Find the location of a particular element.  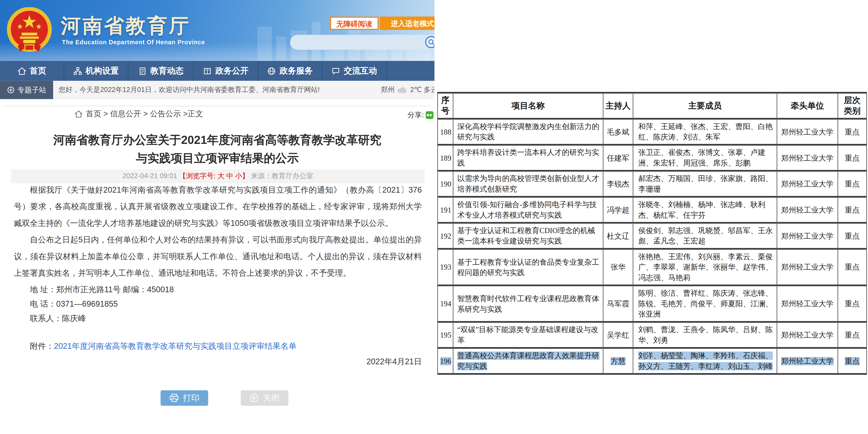

close-button: 关闭 is located at coordinates (265, 398).